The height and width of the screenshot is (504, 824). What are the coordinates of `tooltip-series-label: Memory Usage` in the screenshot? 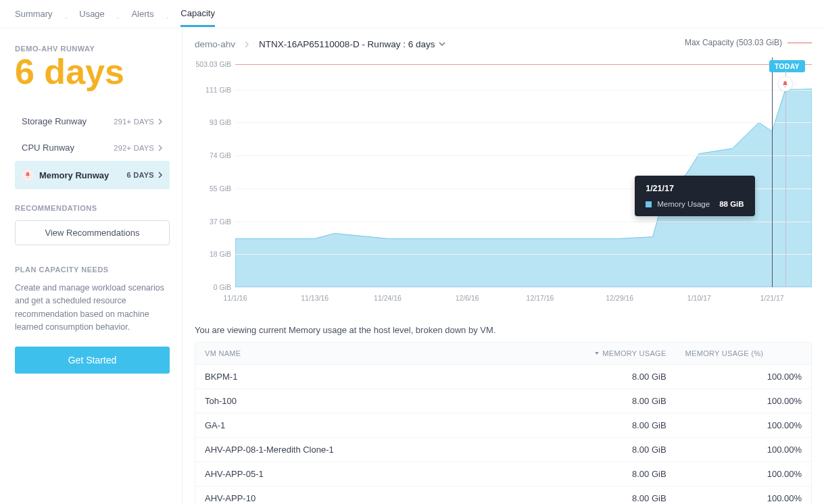 It's located at (683, 204).